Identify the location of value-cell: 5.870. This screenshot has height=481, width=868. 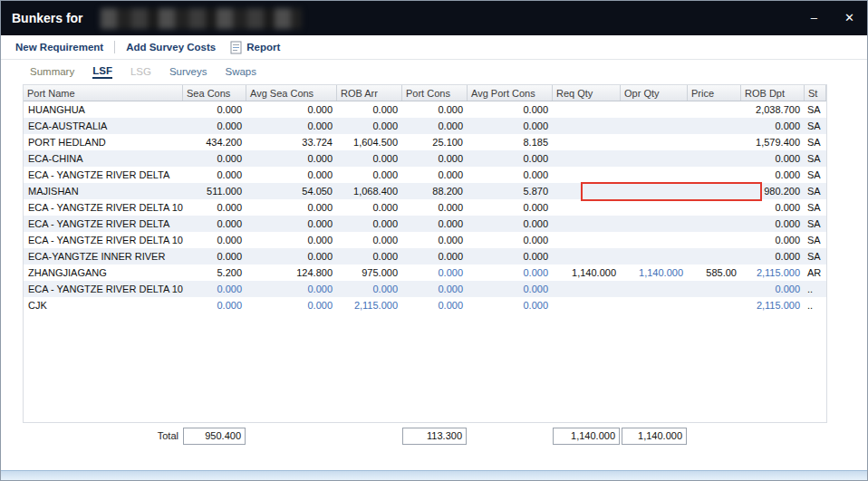
(510, 191).